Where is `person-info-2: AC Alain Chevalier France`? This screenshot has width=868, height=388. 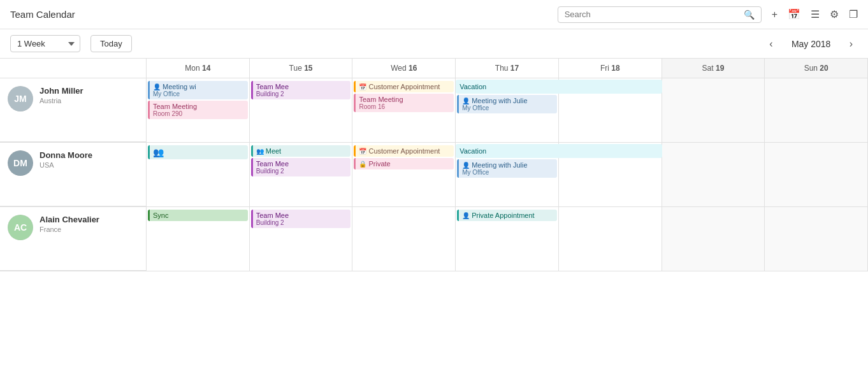 person-info-2: AC Alain Chevalier France is located at coordinates (73, 239).